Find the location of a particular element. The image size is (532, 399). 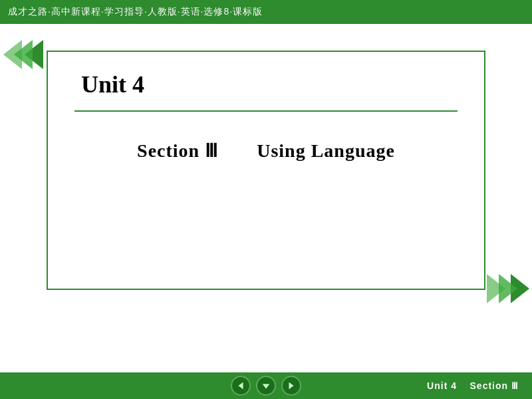

footer-section-label: Section Ⅲ is located at coordinates (495, 386).